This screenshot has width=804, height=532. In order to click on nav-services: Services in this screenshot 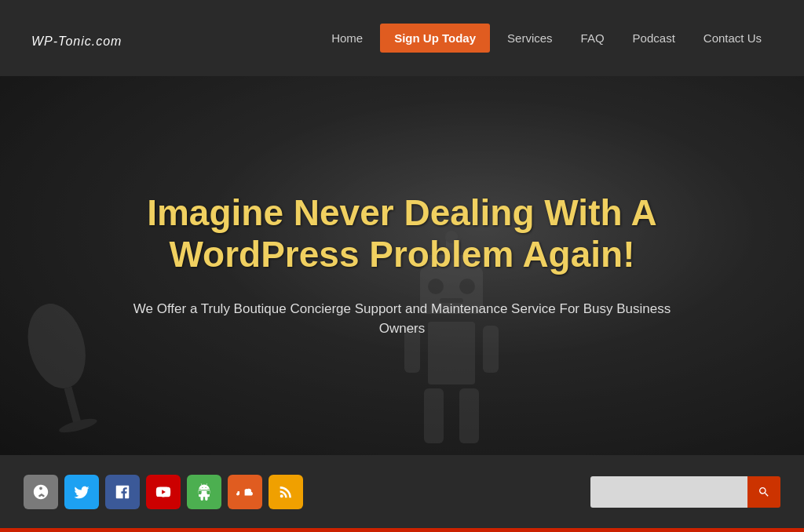, I will do `click(530, 38)`.